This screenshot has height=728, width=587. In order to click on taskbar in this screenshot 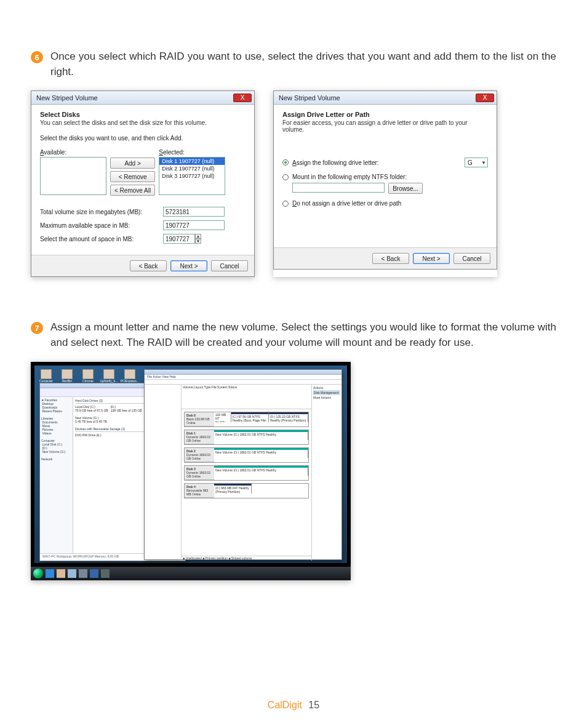, I will do `click(191, 574)`.